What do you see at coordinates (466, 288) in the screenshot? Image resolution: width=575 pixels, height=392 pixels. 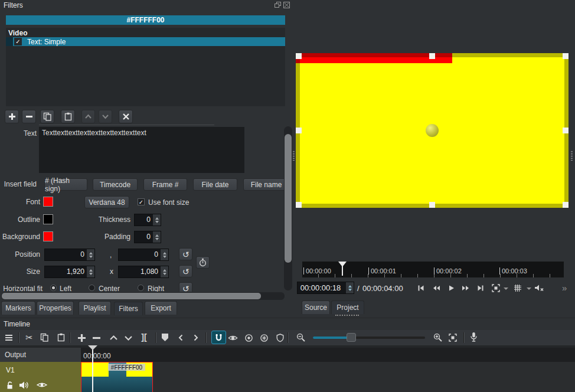 I see `fast-forward-button` at bounding box center [466, 288].